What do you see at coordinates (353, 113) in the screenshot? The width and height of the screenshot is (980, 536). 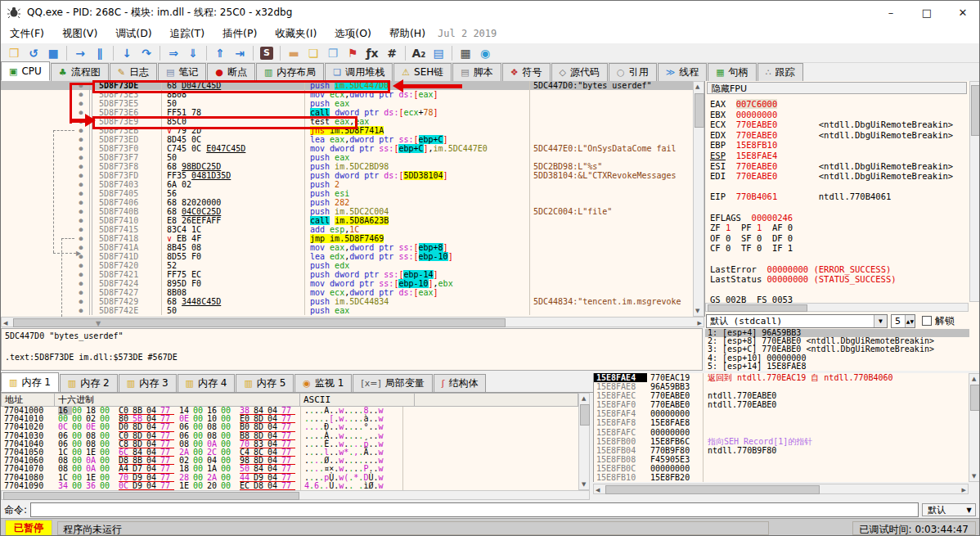 I see `disasm-row: ●5D8F73E6FF51 78call dword ptr ds:[ecx+7…` at bounding box center [353, 113].